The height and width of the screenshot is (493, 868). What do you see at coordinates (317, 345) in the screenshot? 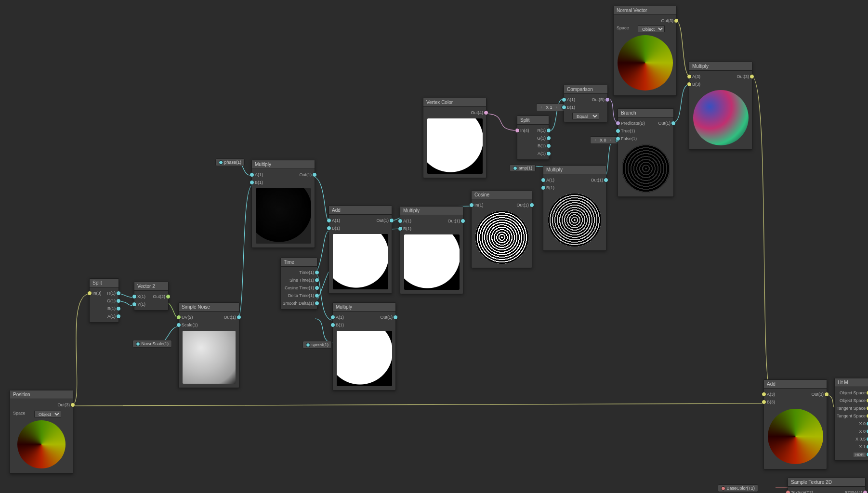
I see `prop-speed: speed(1)` at bounding box center [317, 345].